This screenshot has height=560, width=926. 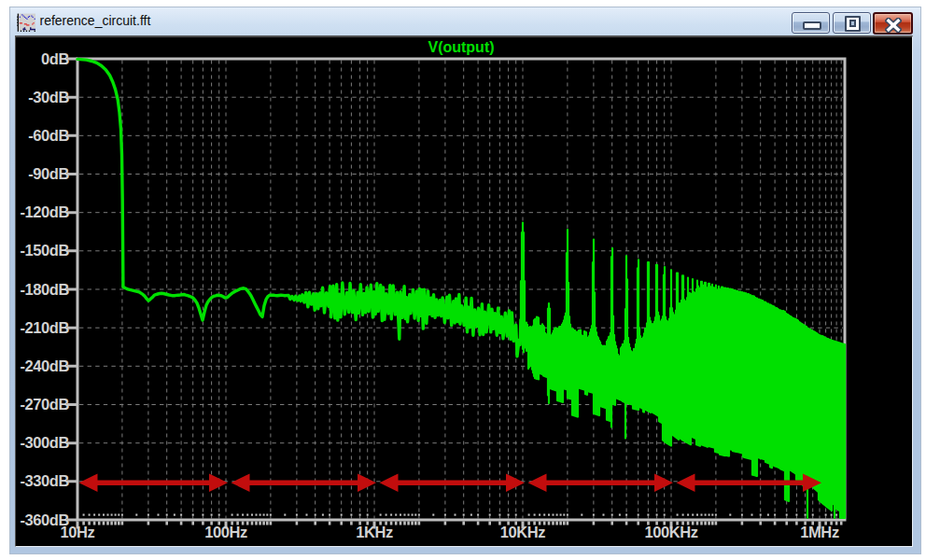 What do you see at coordinates (43, 213) in the screenshot?
I see `y-axis-label: -120dB` at bounding box center [43, 213].